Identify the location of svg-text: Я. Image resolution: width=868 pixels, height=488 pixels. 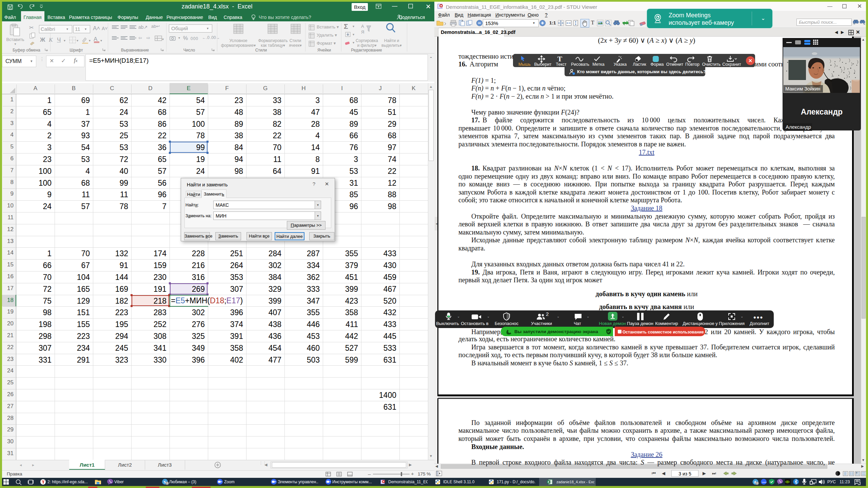
(363, 32).